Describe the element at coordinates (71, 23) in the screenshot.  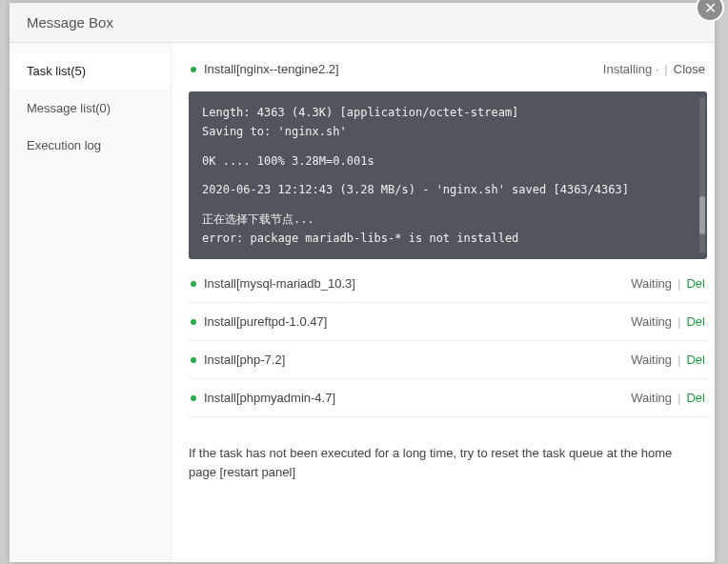
I see `modal-title: Message Box` at that location.